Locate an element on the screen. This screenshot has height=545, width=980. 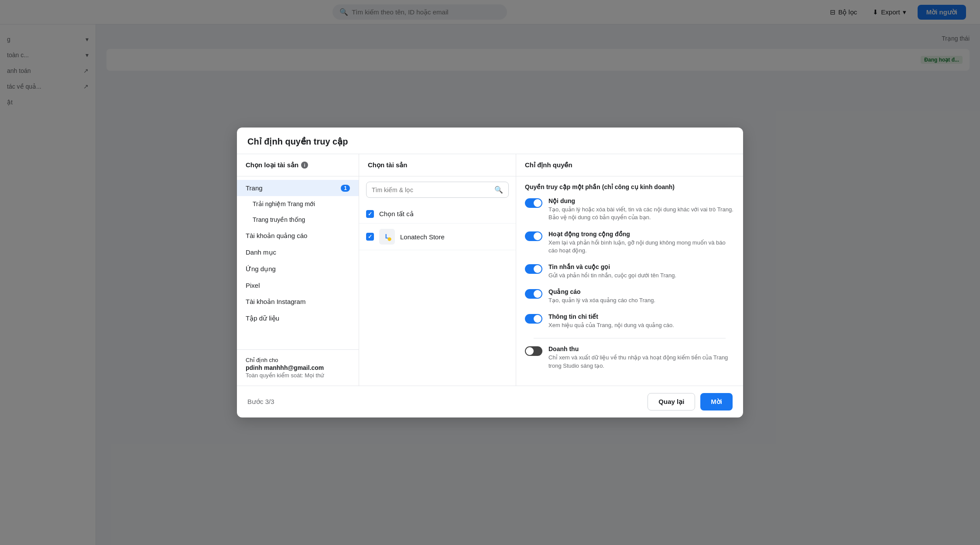
modal-title: Chỉ định quyền truy cập is located at coordinates (298, 141).